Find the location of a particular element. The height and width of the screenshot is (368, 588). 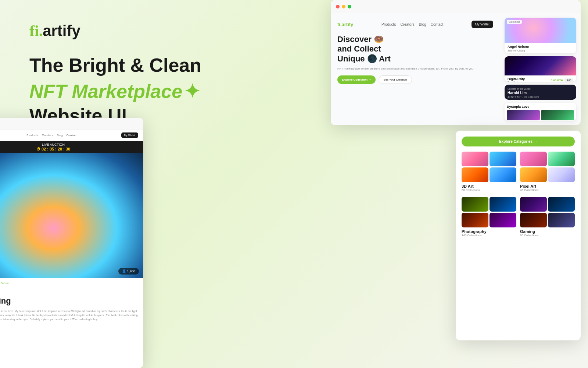

angel-reborn-card: Collection Angel Reborn Jennifer Chung 0… is located at coordinates (540, 35).